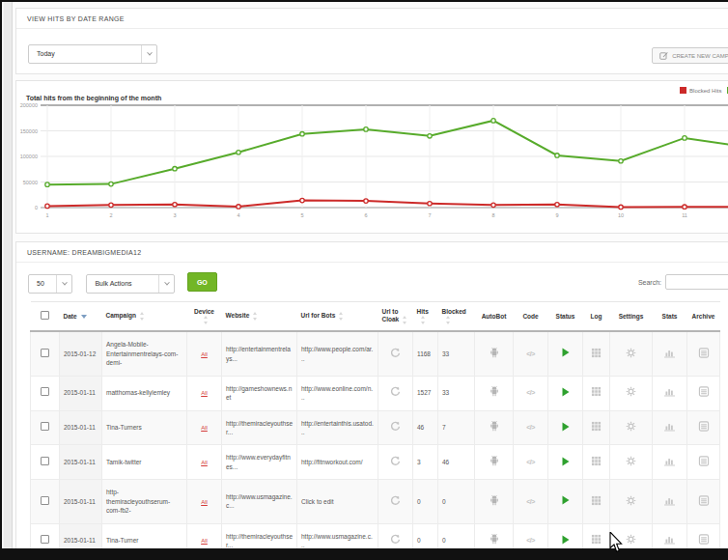 Image resolution: width=728 pixels, height=560 pixels. What do you see at coordinates (145, 317) in the screenshot?
I see `column-header-campaign: Campaign` at bounding box center [145, 317].